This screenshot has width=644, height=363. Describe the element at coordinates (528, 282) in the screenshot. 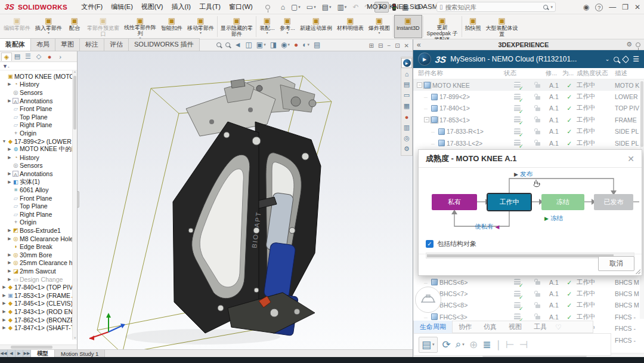

I see `table-row: –BHCS<6>A.1✓工作中BHCS M` at that location.